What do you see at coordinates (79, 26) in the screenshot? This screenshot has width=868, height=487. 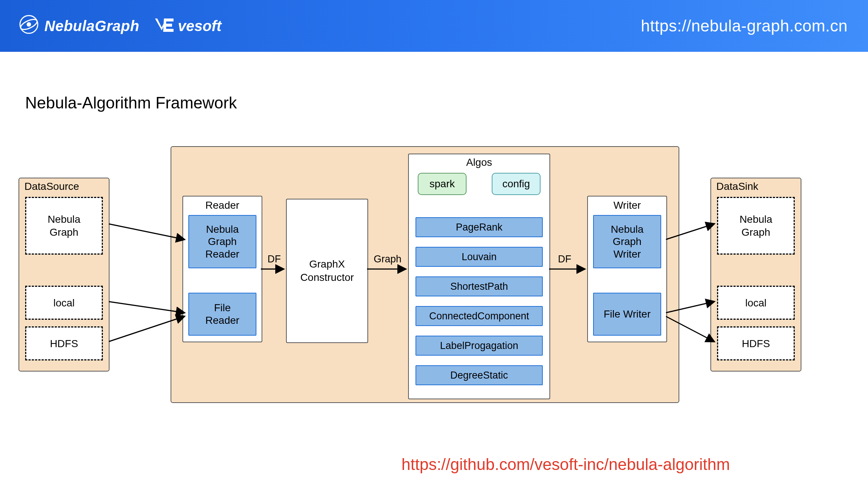 I see `nebulagraph-logo: NebulaGraph` at bounding box center [79, 26].